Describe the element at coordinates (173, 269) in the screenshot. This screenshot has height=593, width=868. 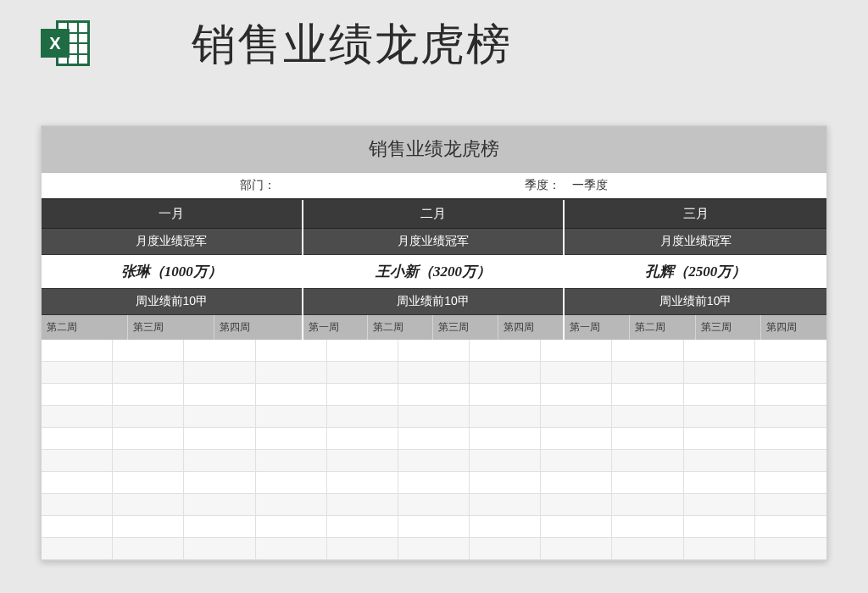
I see `month-jan: 一月 月度业绩冠军 张琳（1000万） 周业绩前10甲 第二周 第三周 第四周` at that location.